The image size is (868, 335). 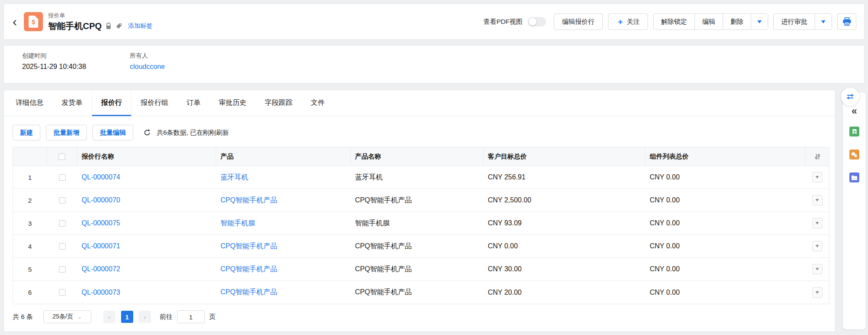 What do you see at coordinates (147, 156) in the screenshot?
I see `column-header-name: 报价行名称` at bounding box center [147, 156].